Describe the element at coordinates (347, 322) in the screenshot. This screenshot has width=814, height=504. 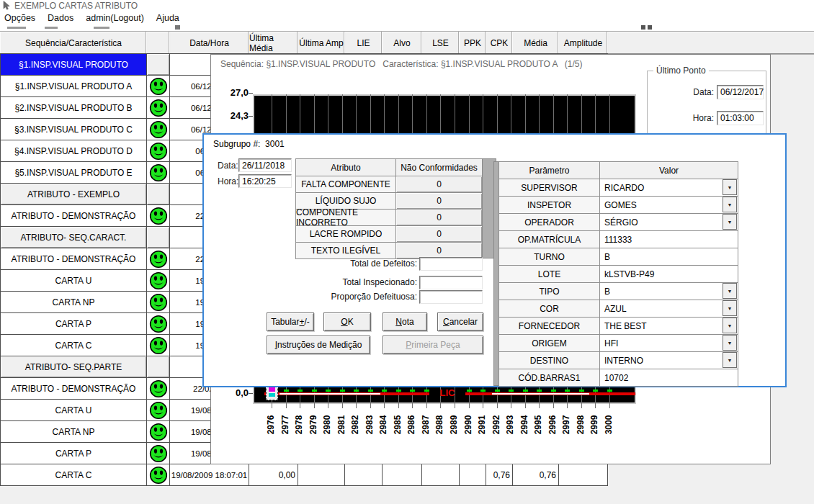
I see `ok-button: OK` at that location.